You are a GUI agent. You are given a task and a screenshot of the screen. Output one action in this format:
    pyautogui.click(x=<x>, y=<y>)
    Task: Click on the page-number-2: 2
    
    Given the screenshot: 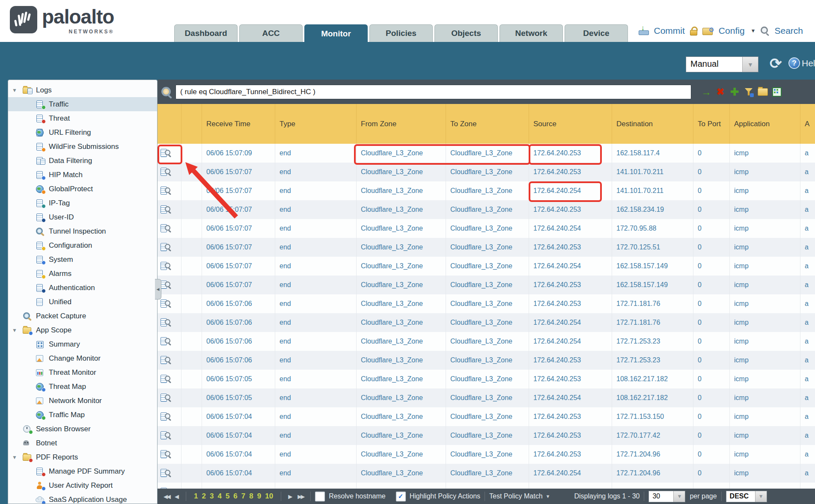 What is the action you would take?
    pyautogui.click(x=204, y=496)
    